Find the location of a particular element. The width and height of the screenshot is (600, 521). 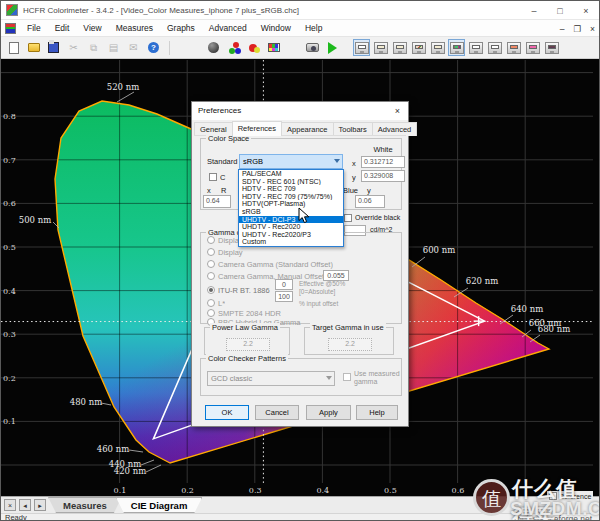

radio-smpte2084: SMPTE 2084 HDR is located at coordinates (244, 314).